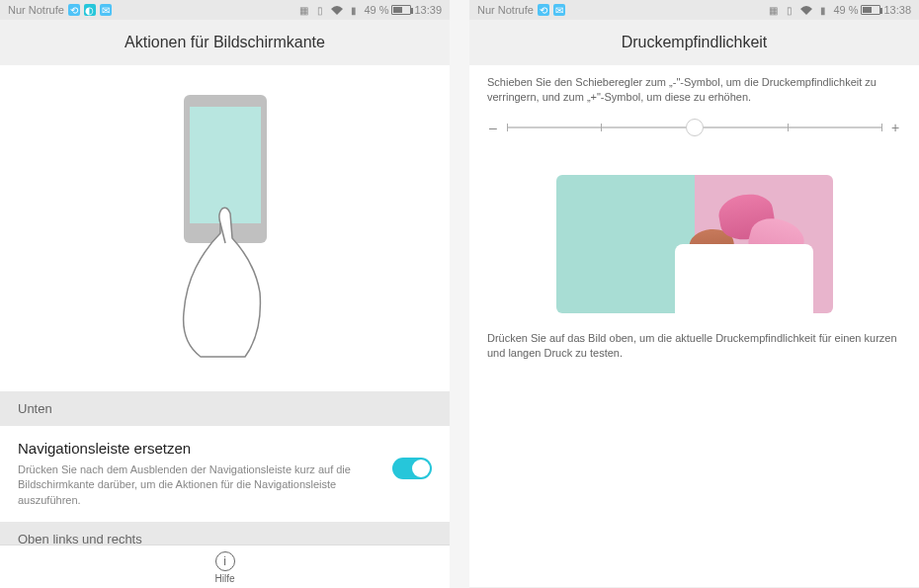 The width and height of the screenshot is (919, 588). What do you see at coordinates (225, 561) in the screenshot?
I see `info-icon: i` at bounding box center [225, 561].